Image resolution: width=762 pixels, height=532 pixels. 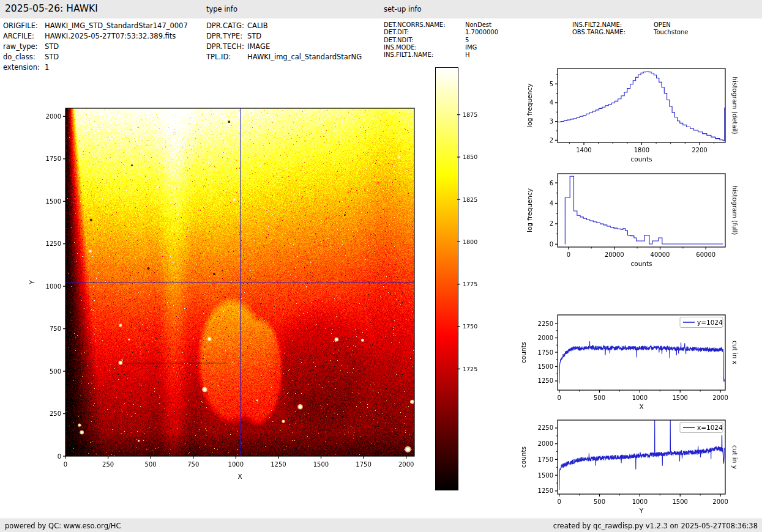 I want to click on cut_x-legend-box, so click(x=701, y=323).